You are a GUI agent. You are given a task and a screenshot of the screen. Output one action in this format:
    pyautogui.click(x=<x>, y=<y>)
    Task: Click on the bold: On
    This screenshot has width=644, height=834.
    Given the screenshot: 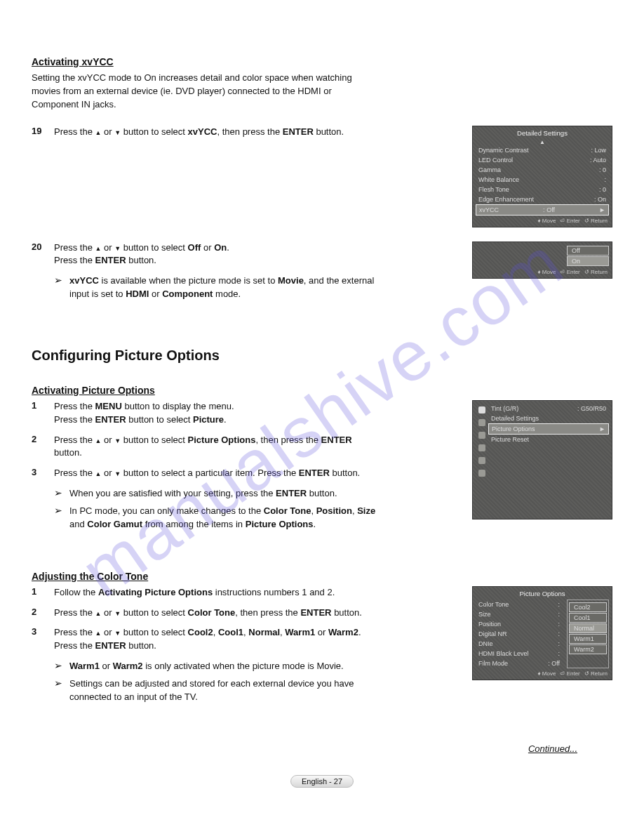 What is the action you would take?
    pyautogui.click(x=220, y=247)
    